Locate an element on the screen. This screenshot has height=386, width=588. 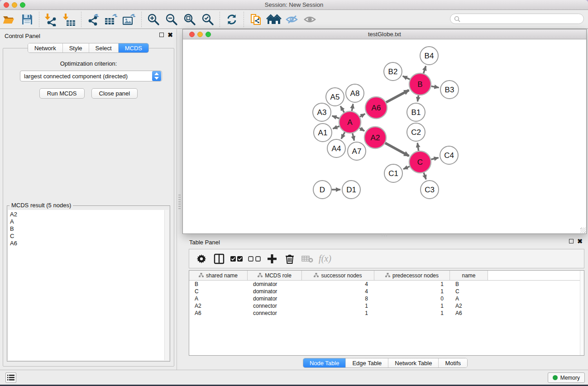
column-header-shared-name: shared name is located at coordinates (218, 275).